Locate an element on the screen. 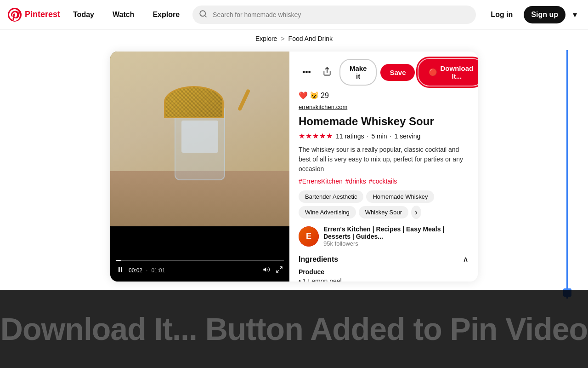  search-icon is located at coordinates (203, 15).